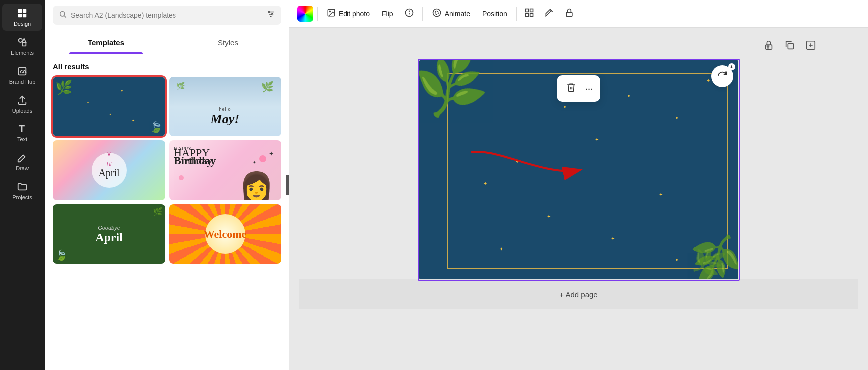 This screenshot has width=868, height=370. What do you see at coordinates (22, 75) in the screenshot?
I see `sidebar-item-brand-hub: CO. Brand Hub` at bounding box center [22, 75].